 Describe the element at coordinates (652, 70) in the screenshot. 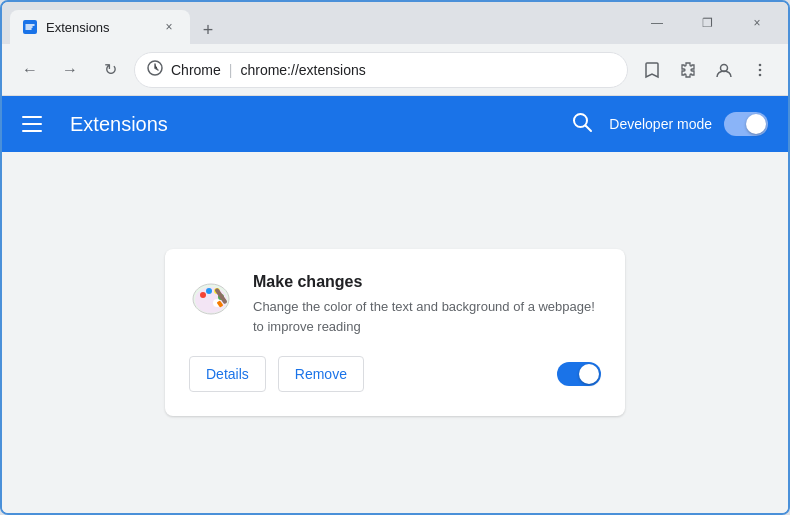

I see `bookmark-button` at that location.